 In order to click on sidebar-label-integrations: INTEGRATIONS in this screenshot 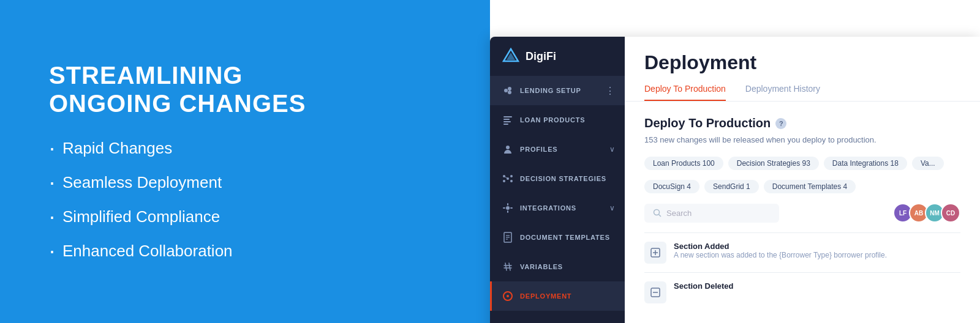, I will do `click(548, 208)`.